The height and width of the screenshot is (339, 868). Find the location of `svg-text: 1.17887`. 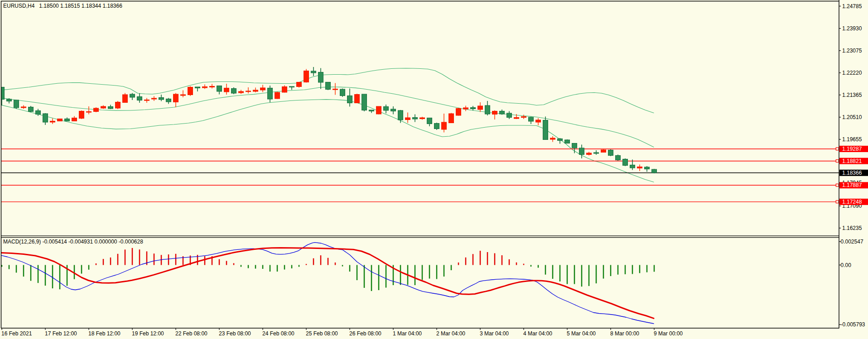

svg-text: 1.17887 is located at coordinates (852, 185).